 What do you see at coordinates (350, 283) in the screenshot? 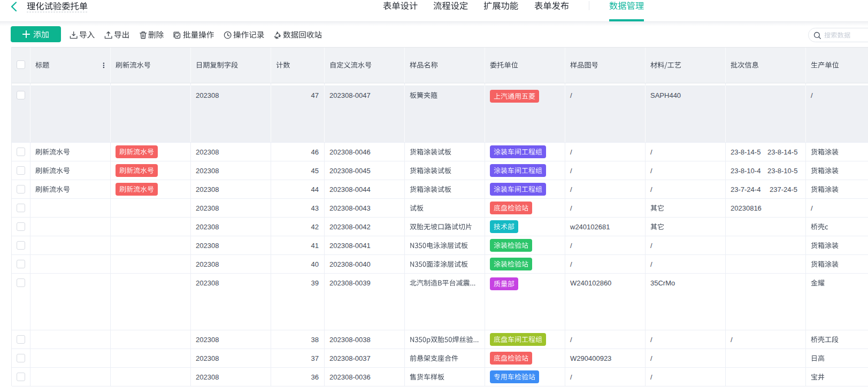
I see `svg-text: 202308-0039` at bounding box center [350, 283].